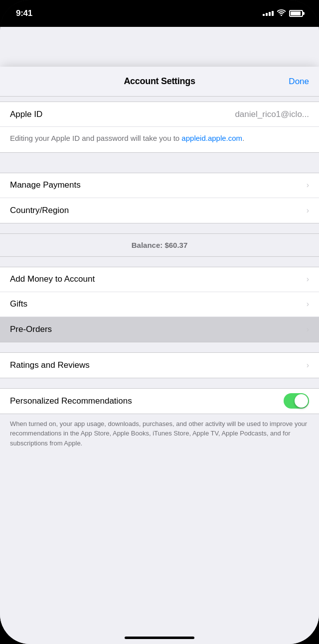 This screenshot has width=319, height=644. I want to click on battery-fill, so click(296, 13).